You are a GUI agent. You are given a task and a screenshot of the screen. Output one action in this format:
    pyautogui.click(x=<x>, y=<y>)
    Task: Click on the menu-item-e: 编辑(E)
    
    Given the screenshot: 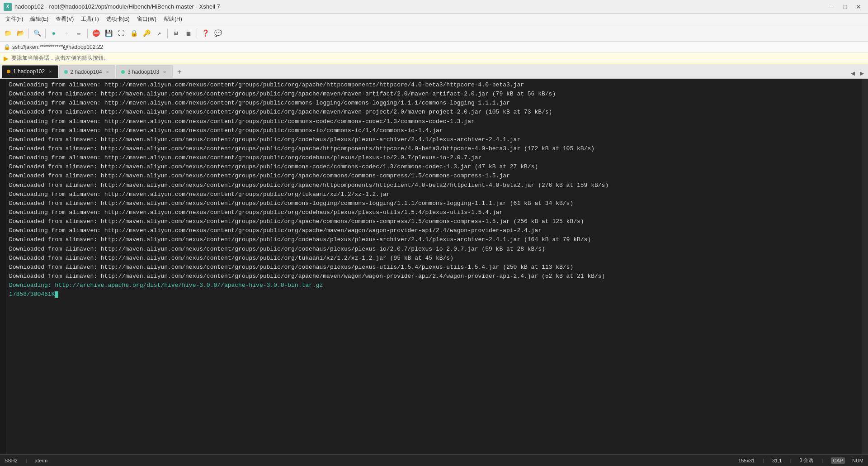 What is the action you would take?
    pyautogui.click(x=39, y=19)
    